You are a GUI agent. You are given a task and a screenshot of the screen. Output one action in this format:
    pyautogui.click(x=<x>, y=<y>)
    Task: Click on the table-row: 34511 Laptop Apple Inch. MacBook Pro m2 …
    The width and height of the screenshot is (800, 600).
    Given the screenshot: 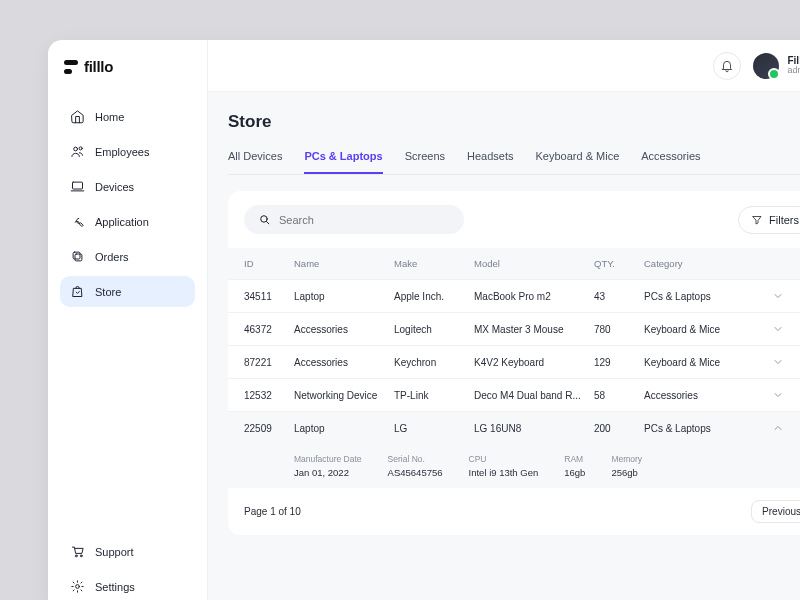 What is the action you would take?
    pyautogui.click(x=514, y=296)
    